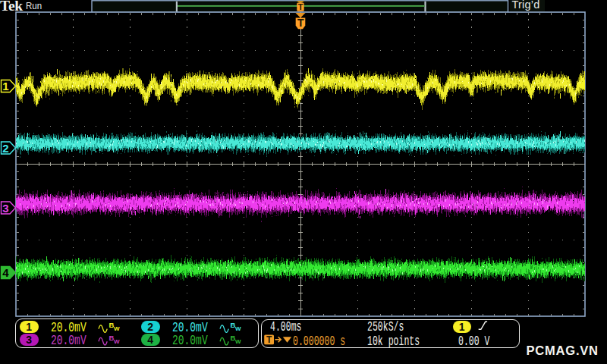 The height and width of the screenshot is (364, 607). What do you see at coordinates (5, 86) in the screenshot?
I see `svg-text: 1` at bounding box center [5, 86].